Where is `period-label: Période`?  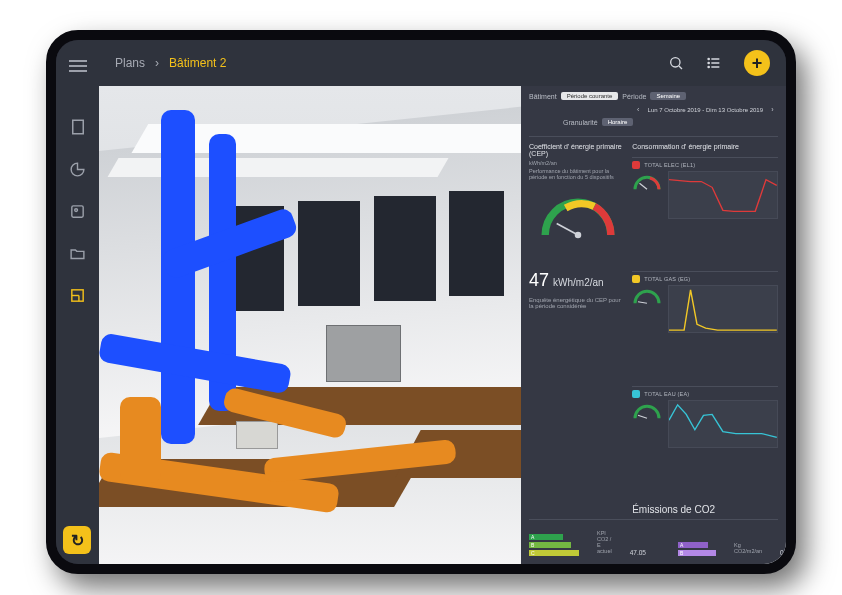 period-label: Période is located at coordinates (634, 96).